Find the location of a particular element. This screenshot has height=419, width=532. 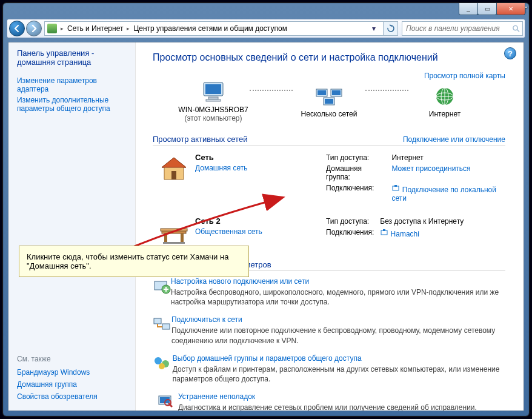

sidebar-link-browser-properties: Свойства обозревателя is located at coordinates (73, 397).